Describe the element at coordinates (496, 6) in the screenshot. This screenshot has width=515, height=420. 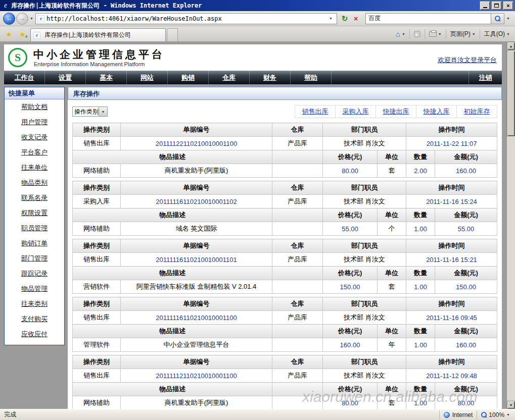
I see `maximize-button` at that location.